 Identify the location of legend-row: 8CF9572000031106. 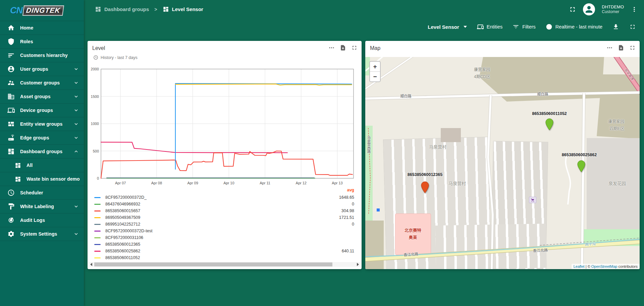
(224, 238).